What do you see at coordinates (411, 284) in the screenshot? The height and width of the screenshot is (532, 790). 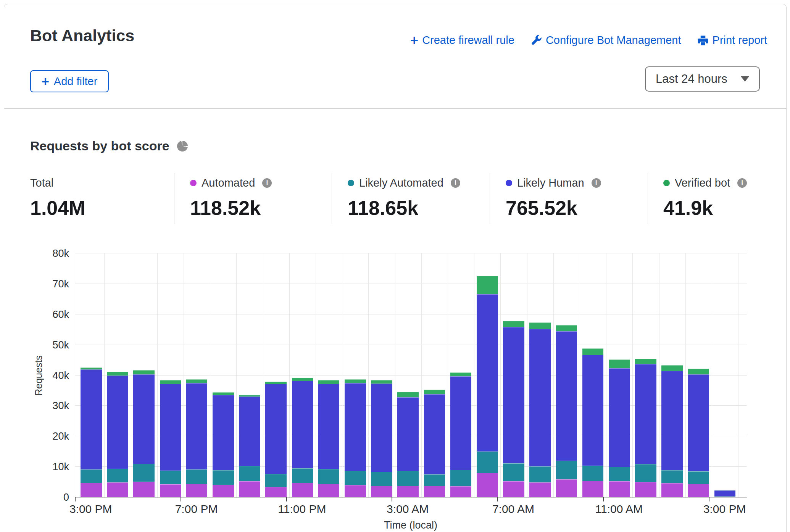 I see `gridline-horizontal` at bounding box center [411, 284].